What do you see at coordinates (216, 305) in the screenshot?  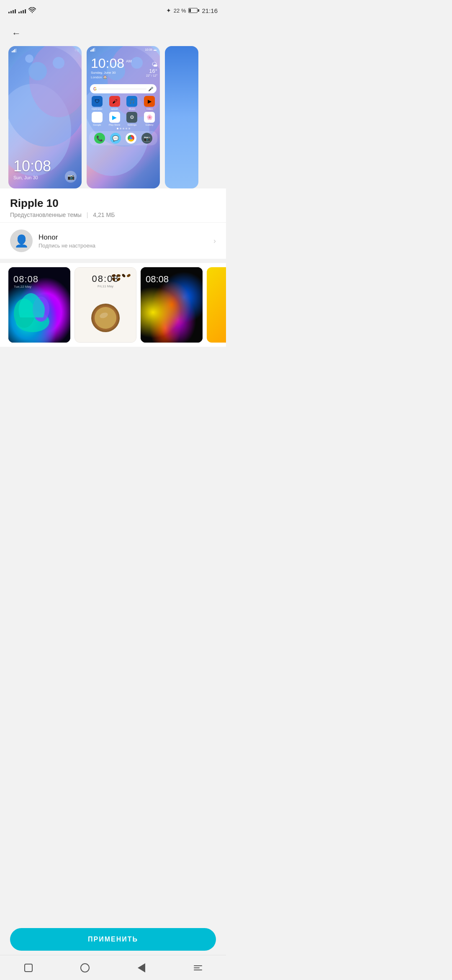 I see `thumbnail-4-partial` at bounding box center [216, 305].